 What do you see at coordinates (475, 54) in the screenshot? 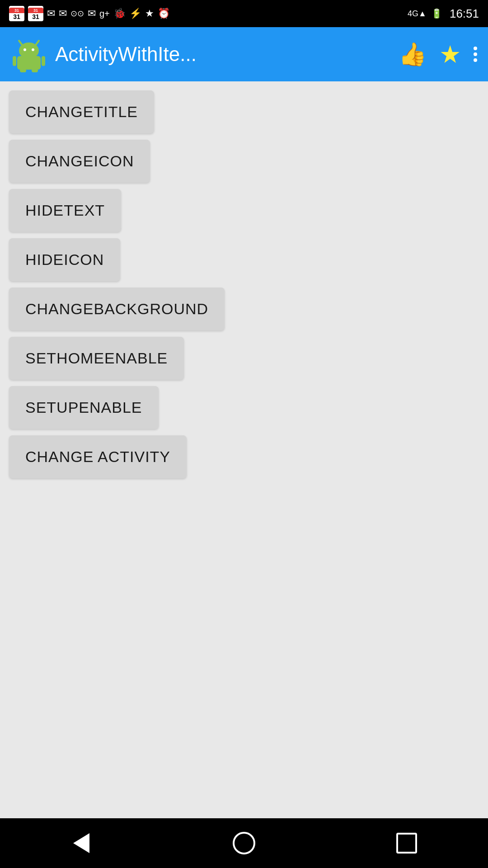
I see `more-options-button` at bounding box center [475, 54].